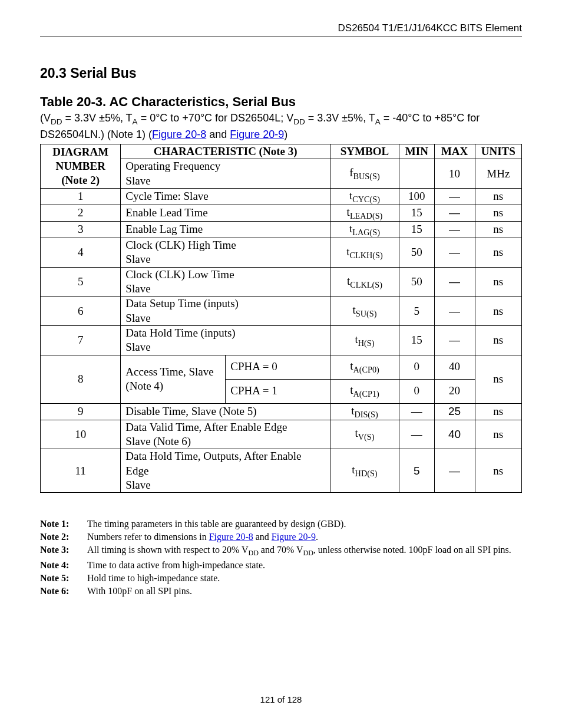 Image resolution: width=562 pixels, height=728 pixels. Describe the element at coordinates (282, 411) in the screenshot. I see `table-row: 9Disable Time, Slave (Note 5)tDIS(S)—25n…` at that location.